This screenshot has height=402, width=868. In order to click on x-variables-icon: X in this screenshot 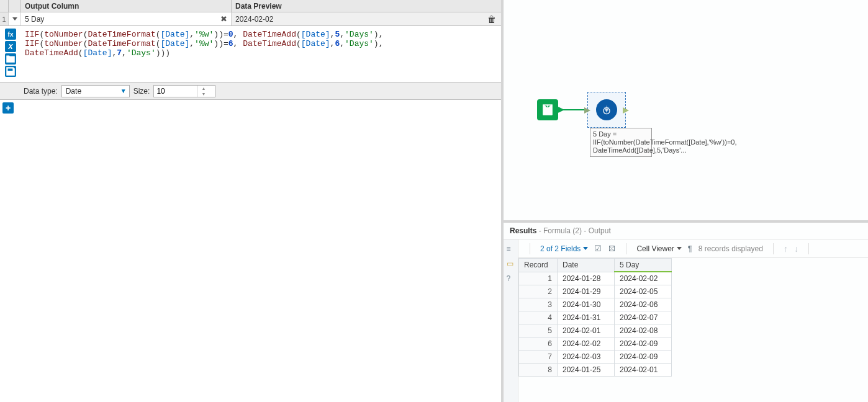, I will do `click(11, 47)`.